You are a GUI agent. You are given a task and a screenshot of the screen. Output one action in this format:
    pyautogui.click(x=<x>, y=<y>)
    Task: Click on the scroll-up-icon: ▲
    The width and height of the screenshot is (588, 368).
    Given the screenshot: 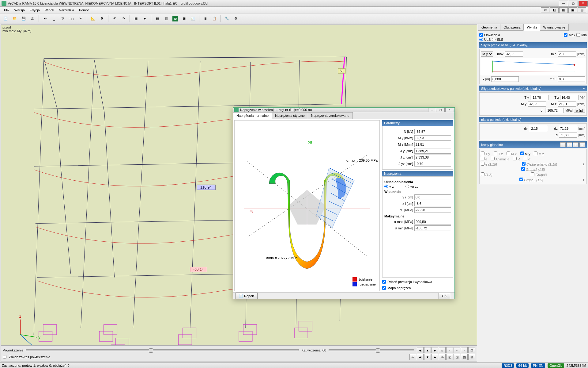 What is the action you would take?
    pyautogui.click(x=584, y=164)
    